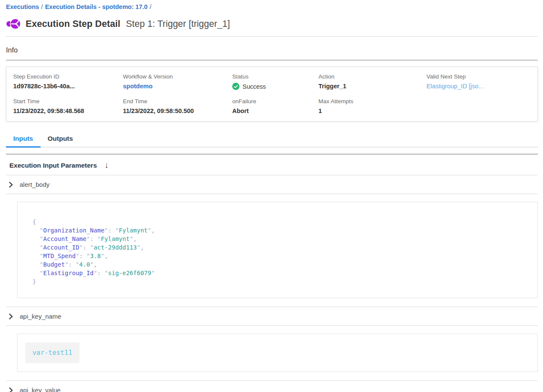  Describe the element at coordinates (272, 317) in the screenshot. I see `param-row-api-key-name: api_key_name` at that location.